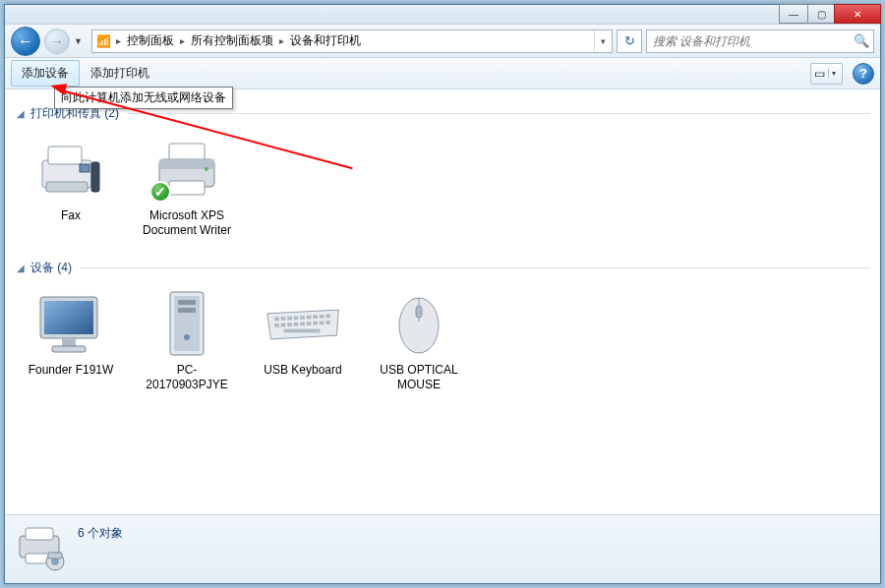 The width and height of the screenshot is (885, 588). I want to click on breadcrumb-item-devices-printers: 设备和打印机, so click(325, 41).